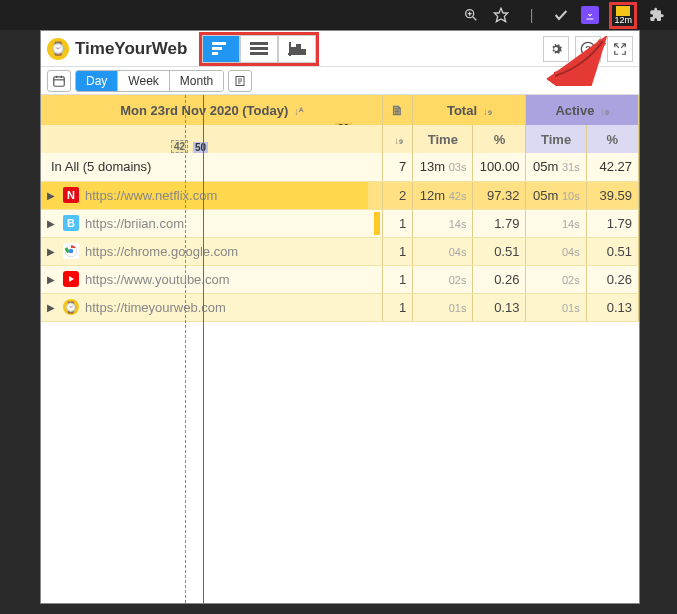 Image resolution: width=677 pixels, height=614 pixels. Describe the element at coordinates (398, 167) in the screenshot. I see `summary-count: 7` at that location.